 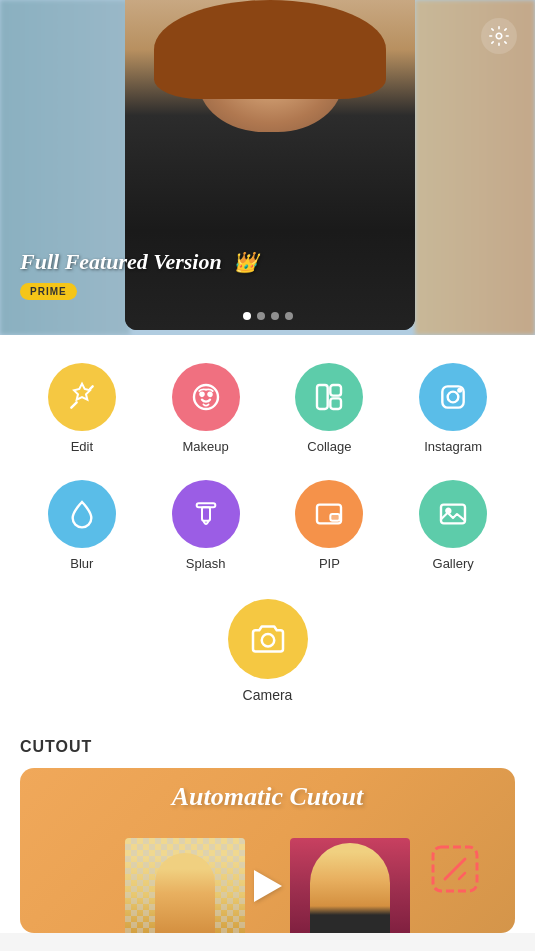 I want to click on cutout-arrow, so click(x=268, y=886).